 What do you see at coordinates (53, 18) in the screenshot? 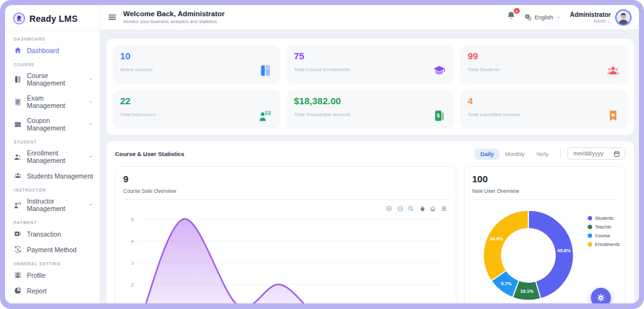
I see `logo: Ready LMS` at bounding box center [53, 18].